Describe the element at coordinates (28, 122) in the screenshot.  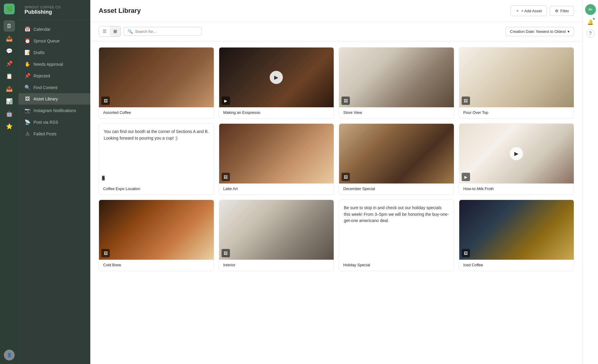
I see `rss-icon: 📡` at that location.